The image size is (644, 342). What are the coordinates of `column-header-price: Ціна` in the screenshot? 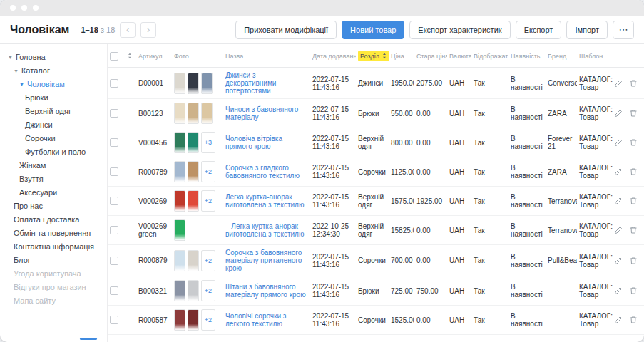 It's located at (402, 56).